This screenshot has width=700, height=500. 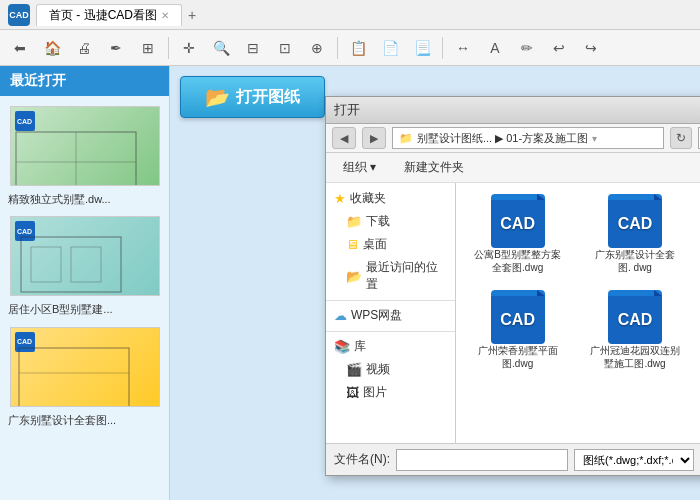 What do you see at coordinates (547, 138) in the screenshot?
I see `path-part2: 01-方案及施工图` at bounding box center [547, 138].